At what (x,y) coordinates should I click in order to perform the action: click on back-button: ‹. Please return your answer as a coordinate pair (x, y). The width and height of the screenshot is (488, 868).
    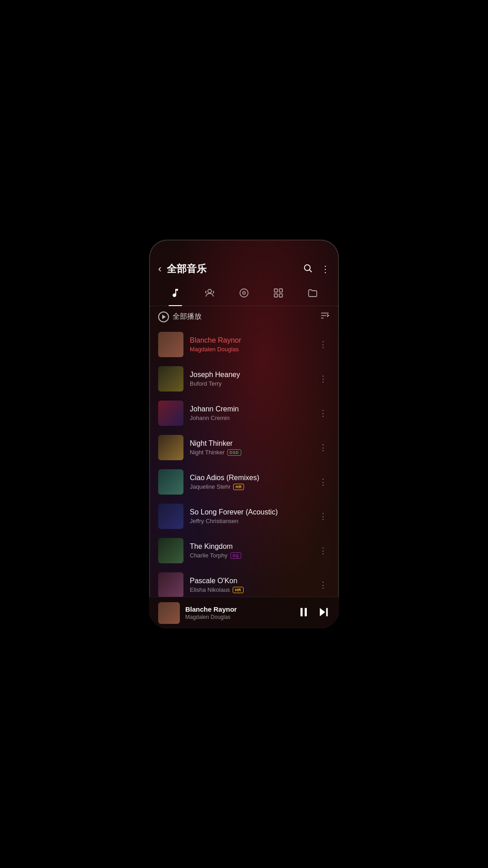
    Looking at the image, I should click on (160, 269).